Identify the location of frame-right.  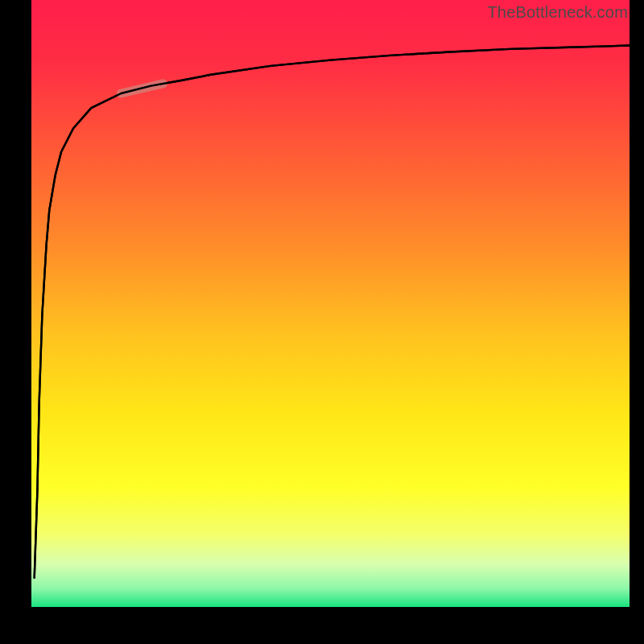
(637, 322).